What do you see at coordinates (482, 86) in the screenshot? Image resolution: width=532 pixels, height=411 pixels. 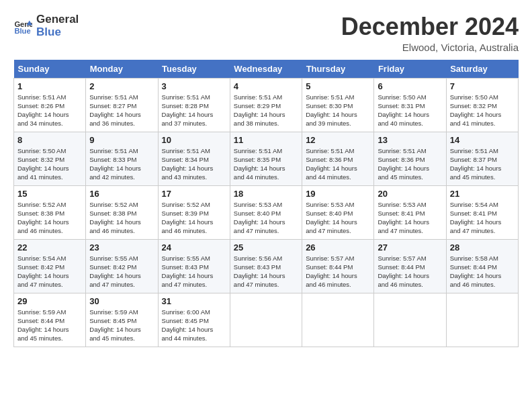 I see `day-number: 7` at bounding box center [482, 86].